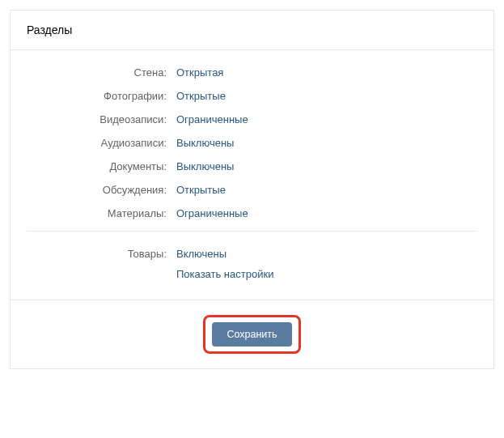  I want to click on row-materials-label: Материалы:, so click(102, 214).